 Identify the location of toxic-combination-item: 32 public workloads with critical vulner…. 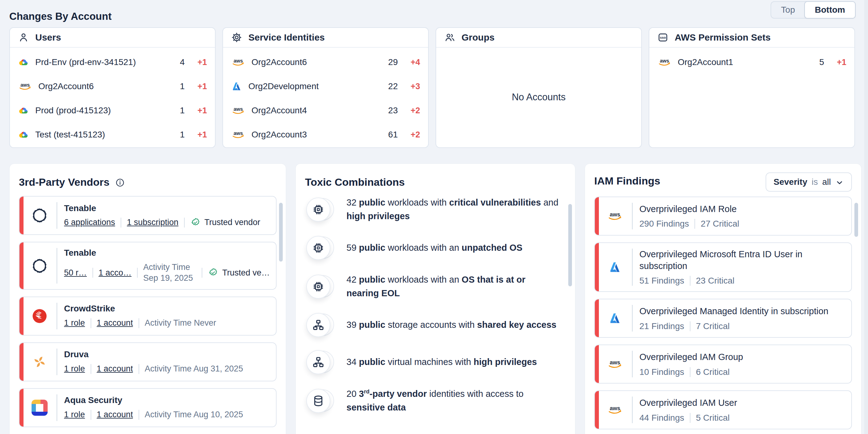
(436, 209).